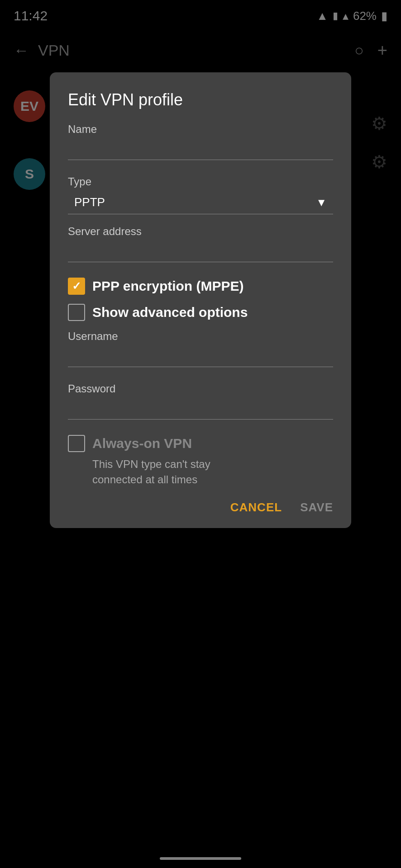  What do you see at coordinates (200, 336) in the screenshot?
I see `username-label: Username` at bounding box center [200, 336].